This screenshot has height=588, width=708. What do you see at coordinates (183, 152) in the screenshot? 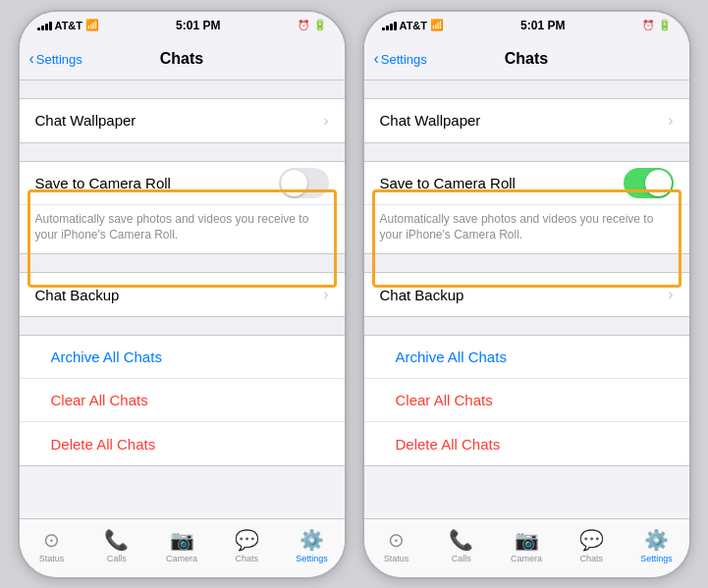
I see `left-gap2` at bounding box center [183, 152].